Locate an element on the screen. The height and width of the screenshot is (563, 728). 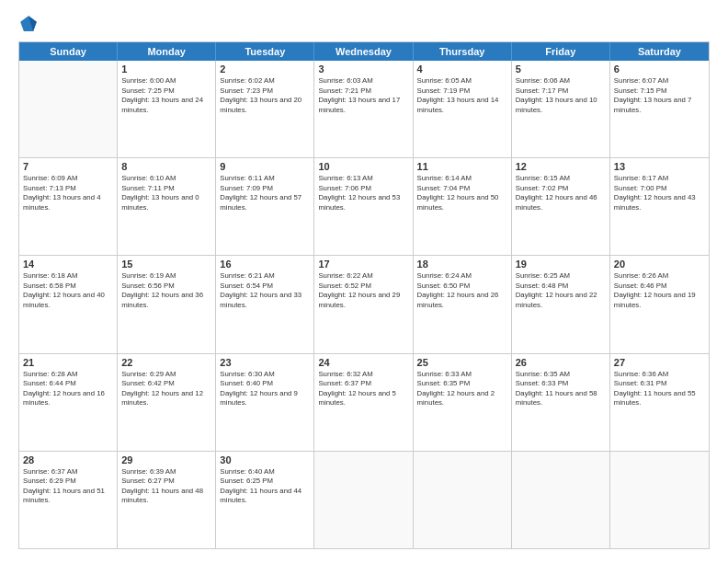
cell-info: Sunrise: 6:26 AM Sunset: 6:46 PM Dayligh… is located at coordinates (660, 291).